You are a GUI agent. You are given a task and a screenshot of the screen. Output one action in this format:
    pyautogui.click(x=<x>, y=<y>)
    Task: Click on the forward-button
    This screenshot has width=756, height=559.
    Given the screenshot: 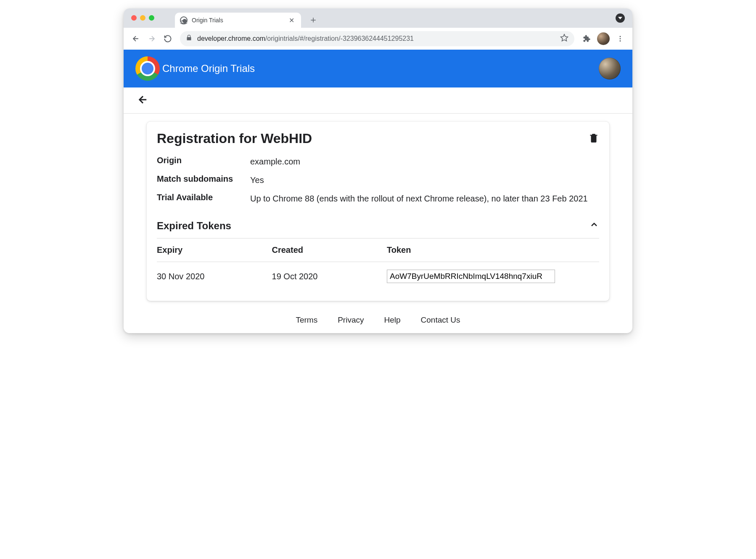 What is the action you would take?
    pyautogui.click(x=152, y=39)
    